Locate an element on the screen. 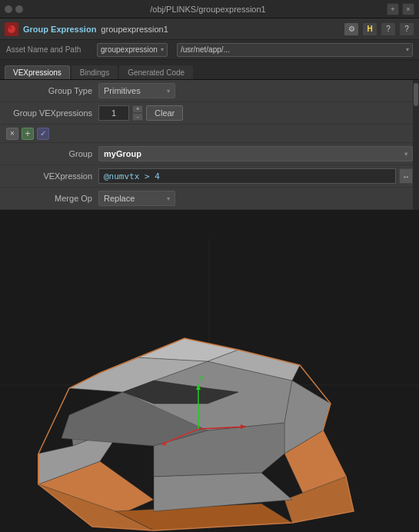  merge-op-row: Merge Op Replace ▾ is located at coordinates (209, 198).